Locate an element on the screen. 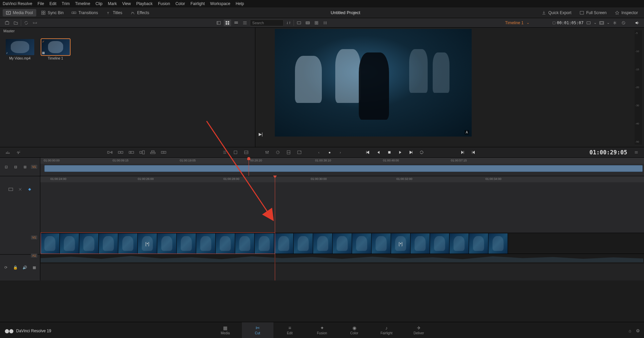 The image size is (644, 338). master-bin-label: Master is located at coordinates (128, 31).